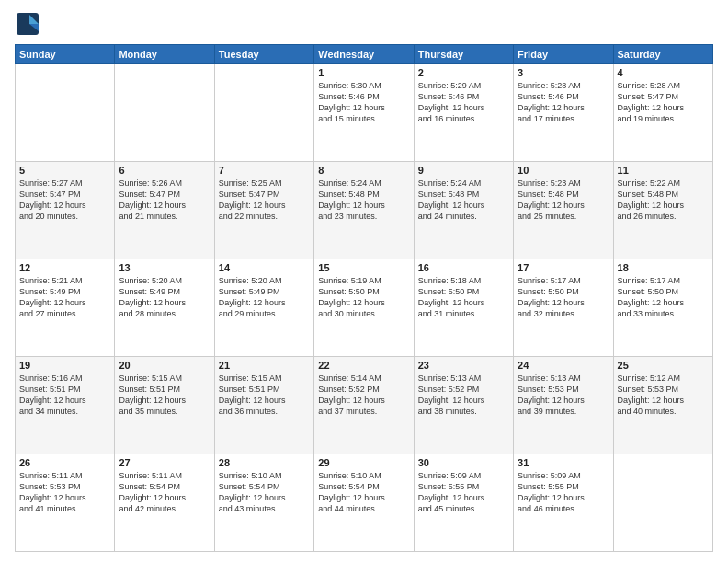  I want to click on day-info: Sunrise: 5:15 AM Sunset: 5:51 PM Dayligh…, so click(265, 396).